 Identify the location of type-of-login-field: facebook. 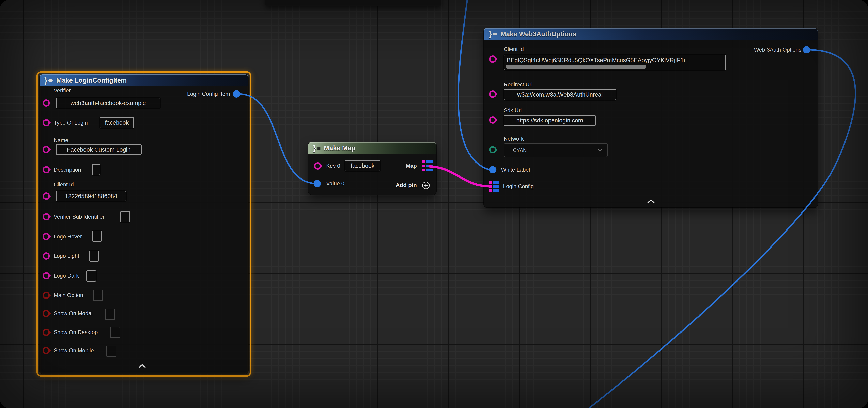
(117, 123).